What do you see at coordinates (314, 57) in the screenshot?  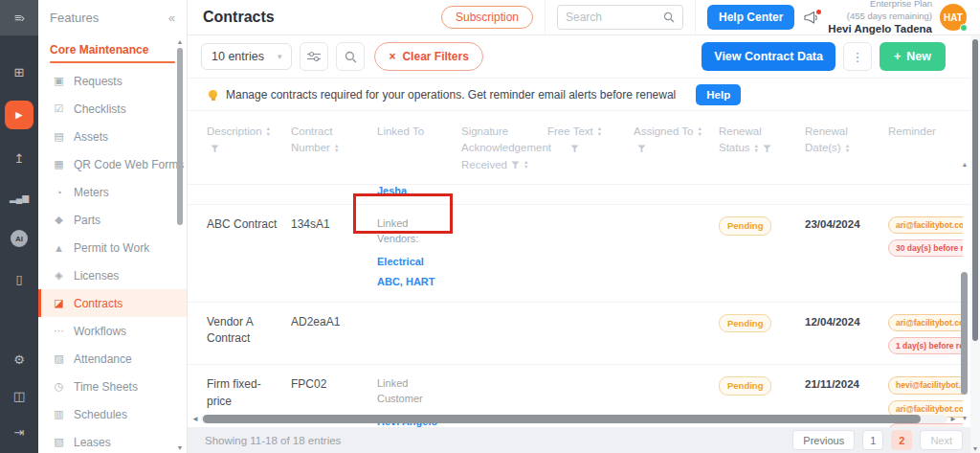 I see `column-settings-button` at bounding box center [314, 57].